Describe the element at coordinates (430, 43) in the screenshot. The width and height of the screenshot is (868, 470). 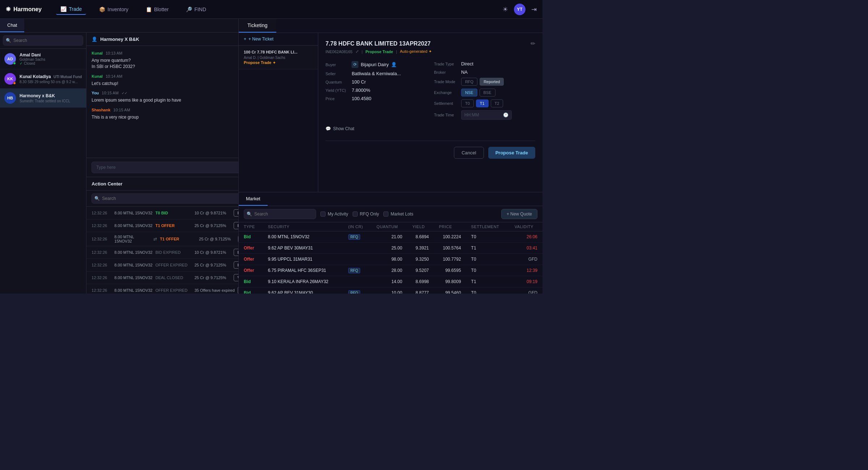
I see `trade-title-row: 7.78 HDFC BANK LIMITED 13APR2027 ✏` at that location.